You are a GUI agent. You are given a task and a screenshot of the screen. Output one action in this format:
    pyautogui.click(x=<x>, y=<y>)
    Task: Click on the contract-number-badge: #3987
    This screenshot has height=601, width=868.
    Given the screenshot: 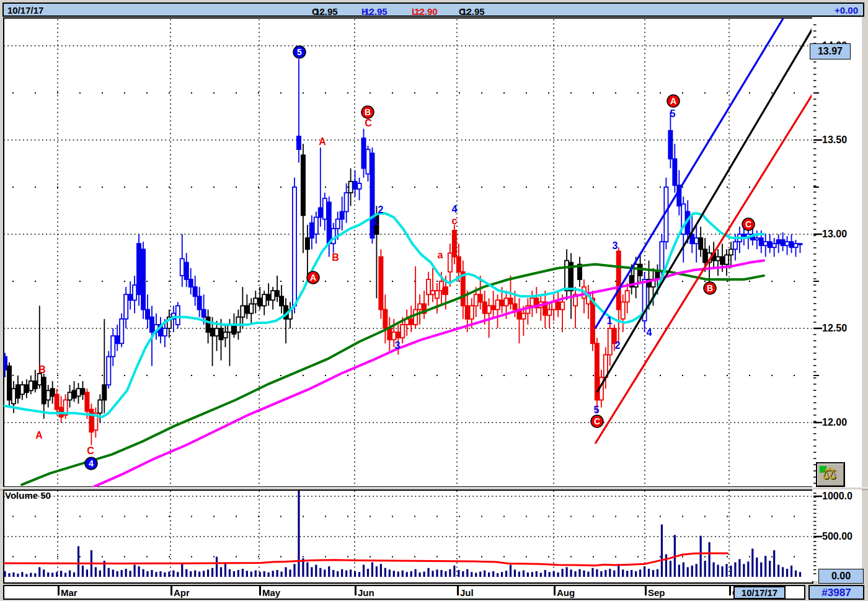 What is the action you would take?
    pyautogui.click(x=836, y=592)
    